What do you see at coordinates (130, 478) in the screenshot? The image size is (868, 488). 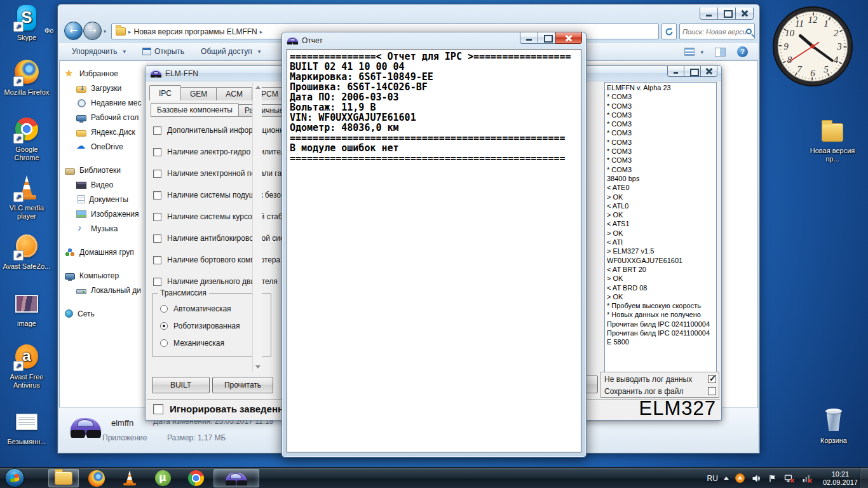 I see `taskbar-vlc-button` at bounding box center [130, 478].